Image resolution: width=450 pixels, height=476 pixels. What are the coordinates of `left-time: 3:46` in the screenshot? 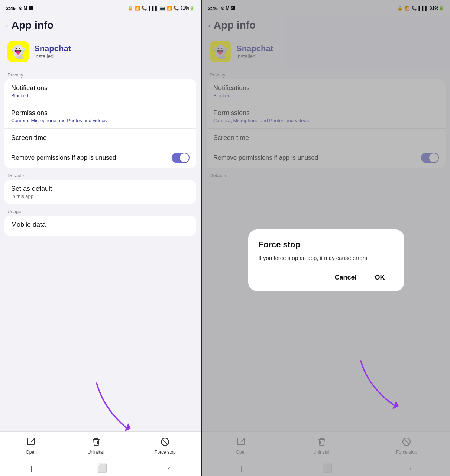 It's located at (11, 8).